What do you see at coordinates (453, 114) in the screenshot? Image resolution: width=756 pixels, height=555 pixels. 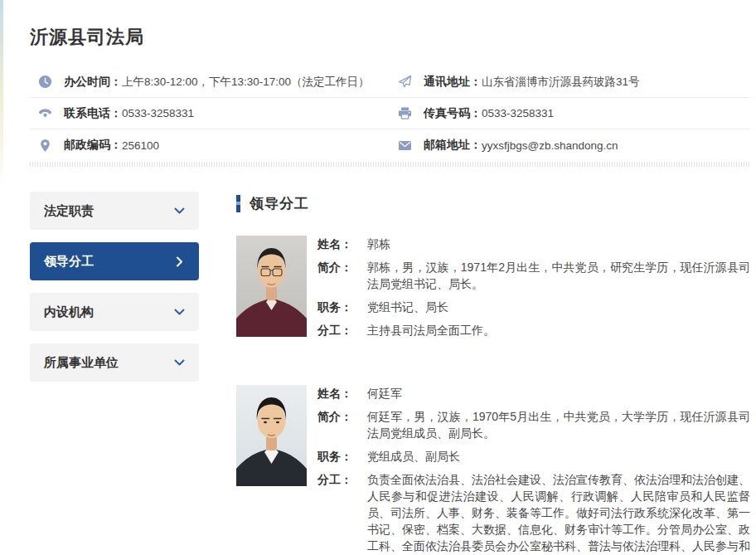 I see `info-label: 传真号码：` at bounding box center [453, 114].